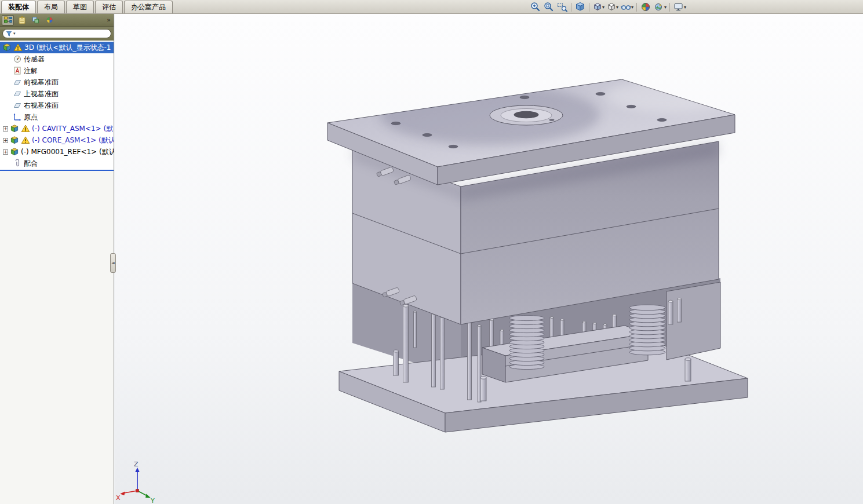 The width and height of the screenshot is (863, 504). Describe the element at coordinates (57, 34) in the screenshot. I see `tree-filter-field: ▾` at that location.